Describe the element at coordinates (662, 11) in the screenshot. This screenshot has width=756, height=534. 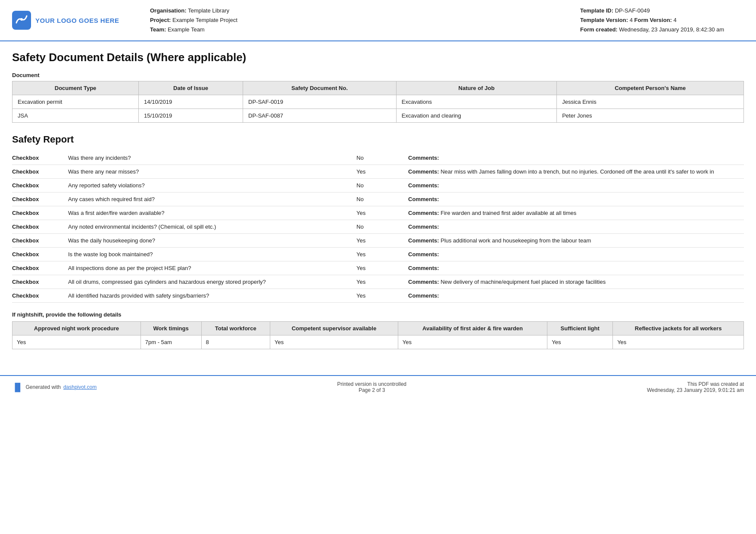
I see `template-id-line: Template ID: DP-SAF-0049` at that location.